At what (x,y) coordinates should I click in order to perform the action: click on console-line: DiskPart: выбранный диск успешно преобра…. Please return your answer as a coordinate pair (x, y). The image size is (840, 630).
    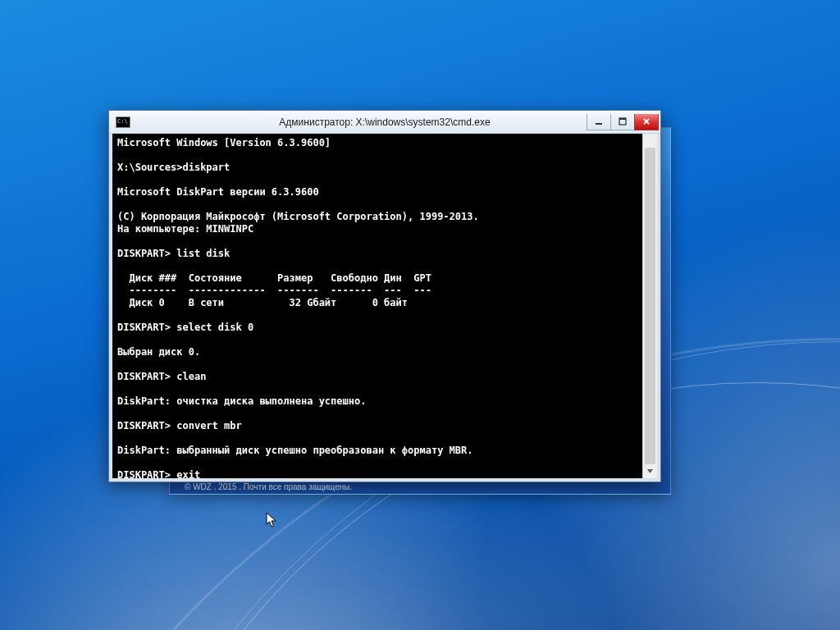
    Looking at the image, I should click on (379, 451).